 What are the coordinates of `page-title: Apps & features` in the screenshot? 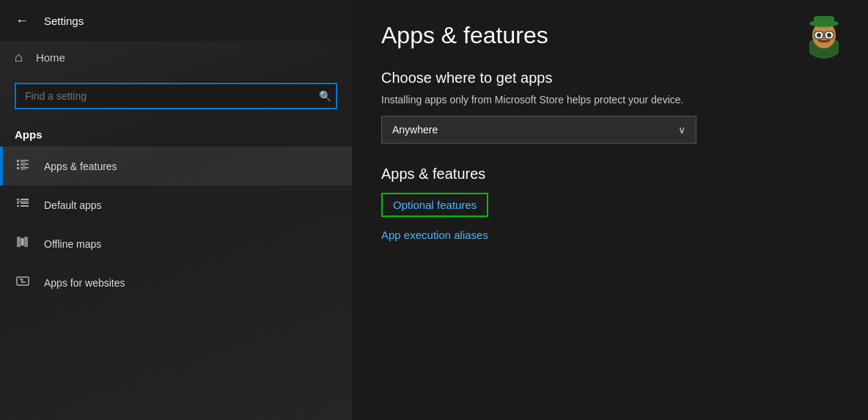 It's located at (610, 35).